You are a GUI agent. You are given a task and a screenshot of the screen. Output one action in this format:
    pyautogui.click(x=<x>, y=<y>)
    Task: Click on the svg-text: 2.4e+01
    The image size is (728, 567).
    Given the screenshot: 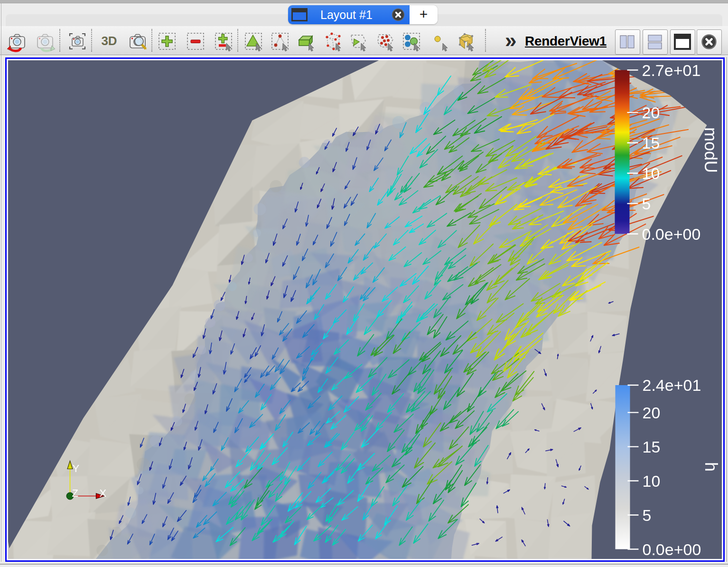 What is the action you would take?
    pyautogui.click(x=672, y=385)
    